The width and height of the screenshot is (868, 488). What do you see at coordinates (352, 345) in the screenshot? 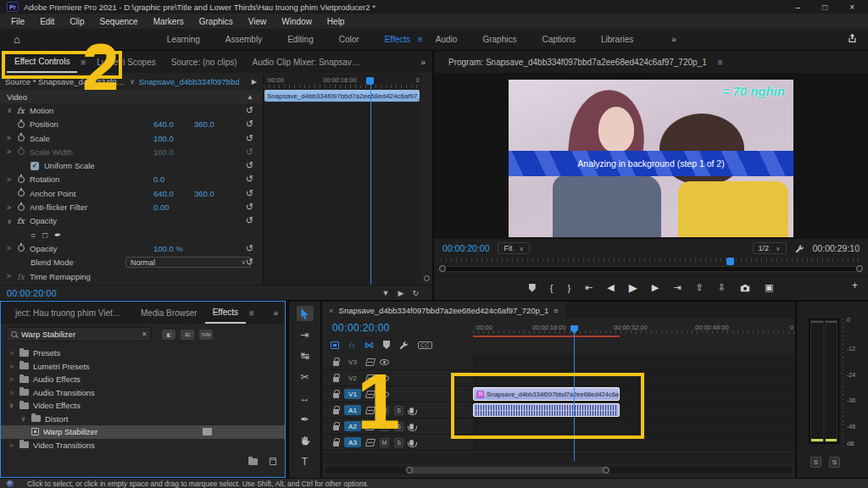
I see `snap-magnet-icon: ∩` at bounding box center [352, 345].